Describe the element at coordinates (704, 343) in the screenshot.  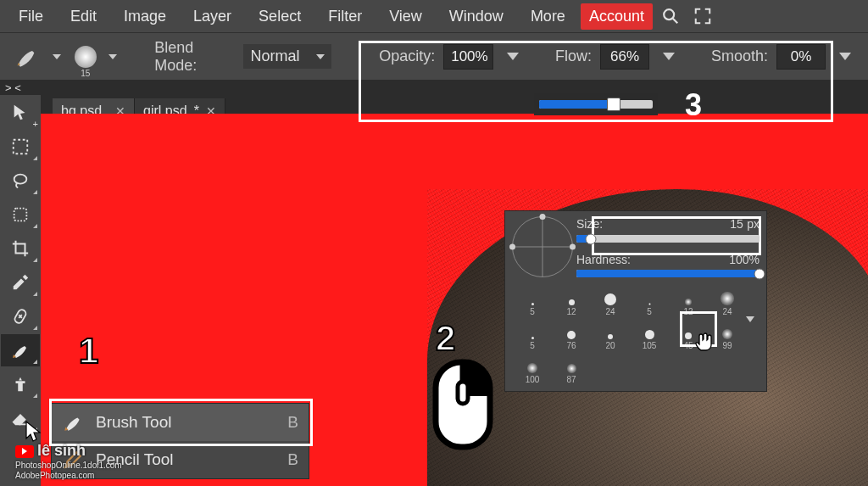
I see `hand-cursor-icon` at that location.